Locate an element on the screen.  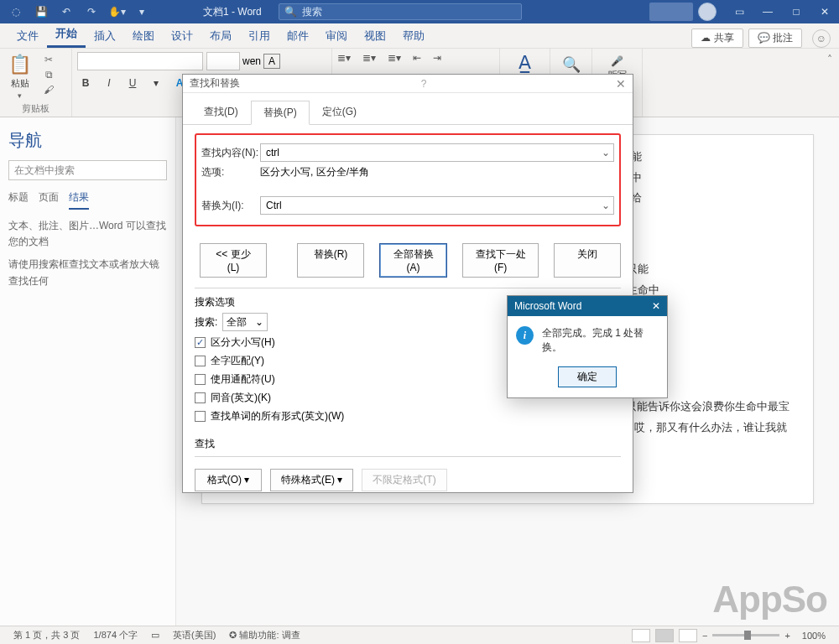
zoom-out-button: − is located at coordinates (705, 636).